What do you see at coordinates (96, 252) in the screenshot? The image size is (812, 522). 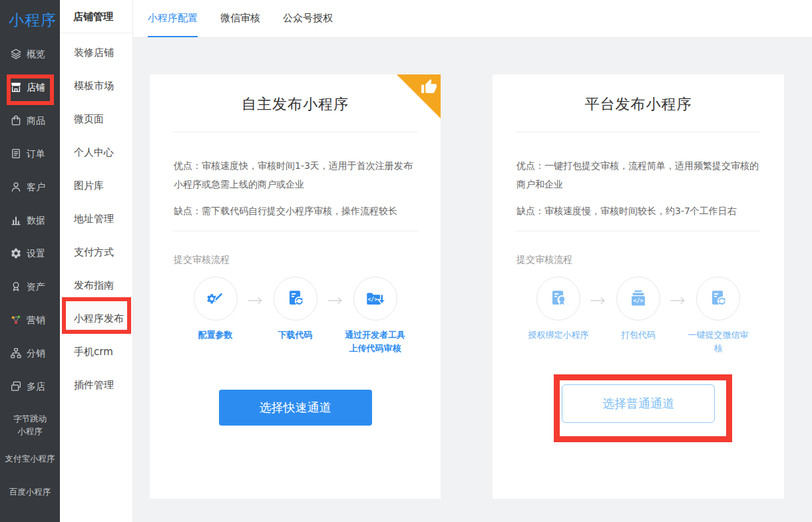 I see `submenu-item-payment-method: 支付方式` at bounding box center [96, 252].